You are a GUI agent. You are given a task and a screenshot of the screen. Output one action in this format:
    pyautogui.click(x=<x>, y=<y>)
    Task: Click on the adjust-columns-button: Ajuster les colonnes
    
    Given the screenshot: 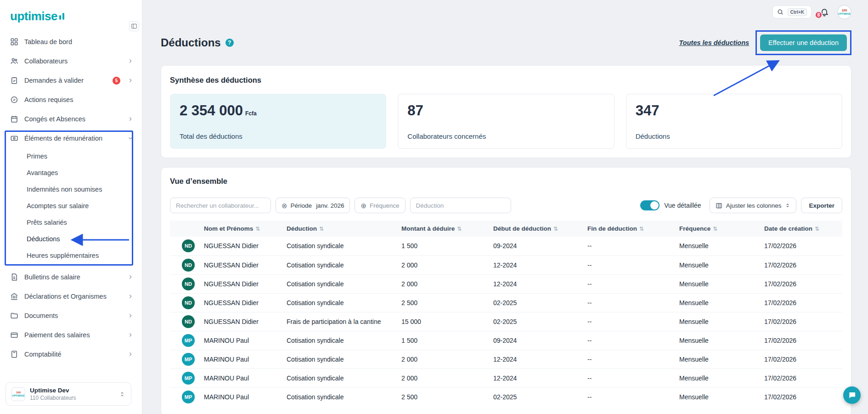 What is the action you would take?
    pyautogui.click(x=753, y=205)
    